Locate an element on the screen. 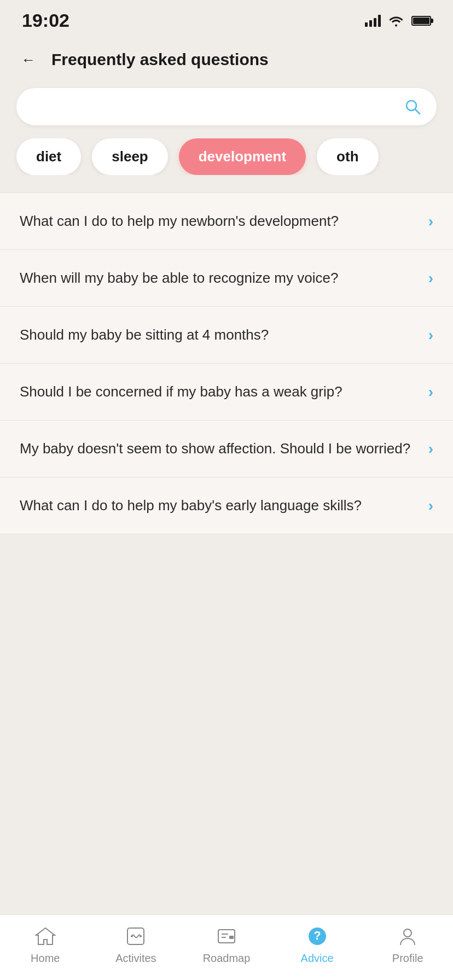 The height and width of the screenshot is (980, 453). faq-question-1: What can I do to help my newborn's devel… is located at coordinates (224, 221).